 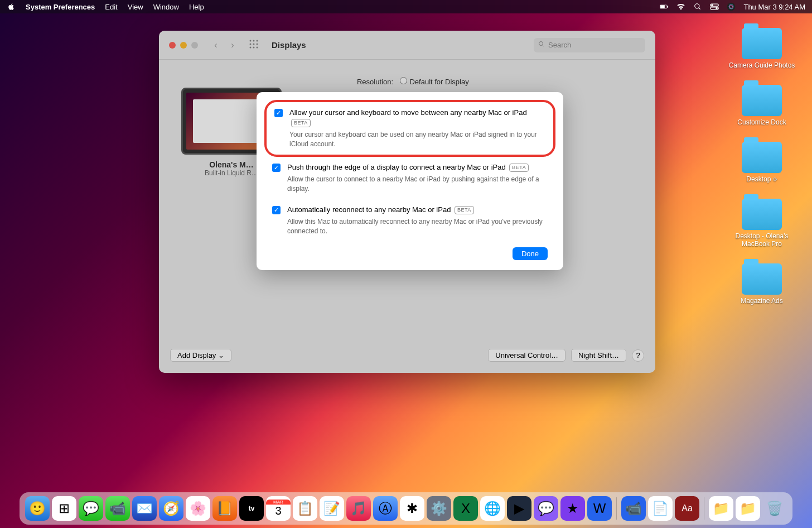 What do you see at coordinates (600, 508) in the screenshot?
I see `word-icon: W` at bounding box center [600, 508].